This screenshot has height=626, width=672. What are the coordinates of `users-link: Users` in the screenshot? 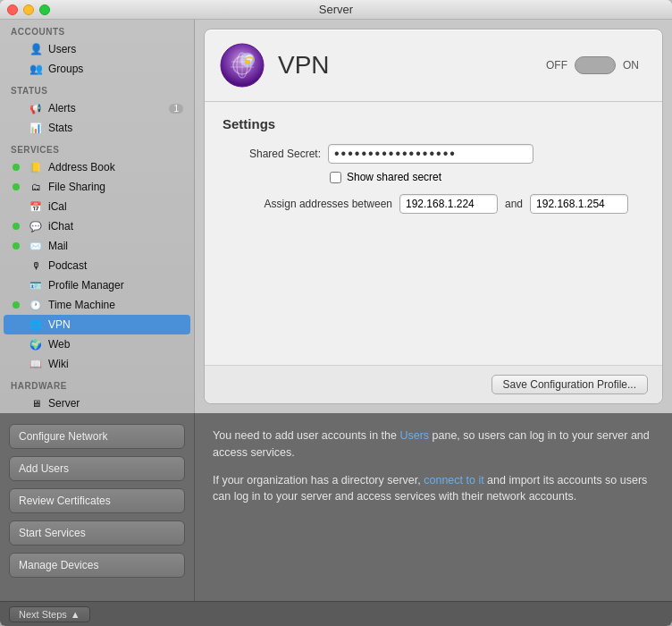 It's located at (415, 436).